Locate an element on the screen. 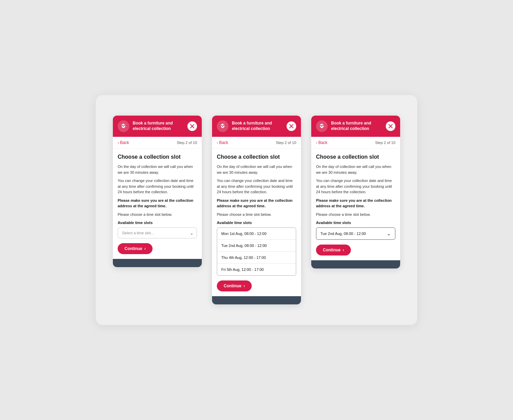  card-3: Book a furniture and electrical collecti… is located at coordinates (356, 192).